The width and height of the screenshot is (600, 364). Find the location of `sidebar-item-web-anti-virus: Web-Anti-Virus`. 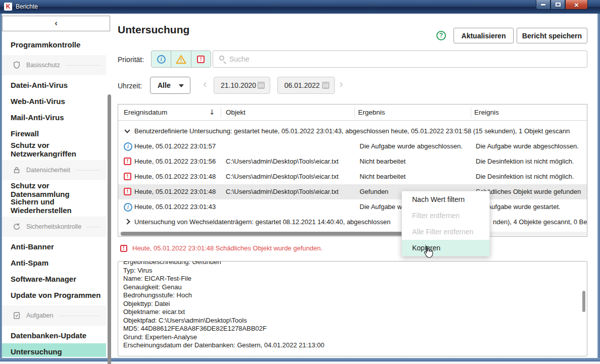

sidebar-item-web-anti-virus: Web-Anti-Virus is located at coordinates (54, 101).